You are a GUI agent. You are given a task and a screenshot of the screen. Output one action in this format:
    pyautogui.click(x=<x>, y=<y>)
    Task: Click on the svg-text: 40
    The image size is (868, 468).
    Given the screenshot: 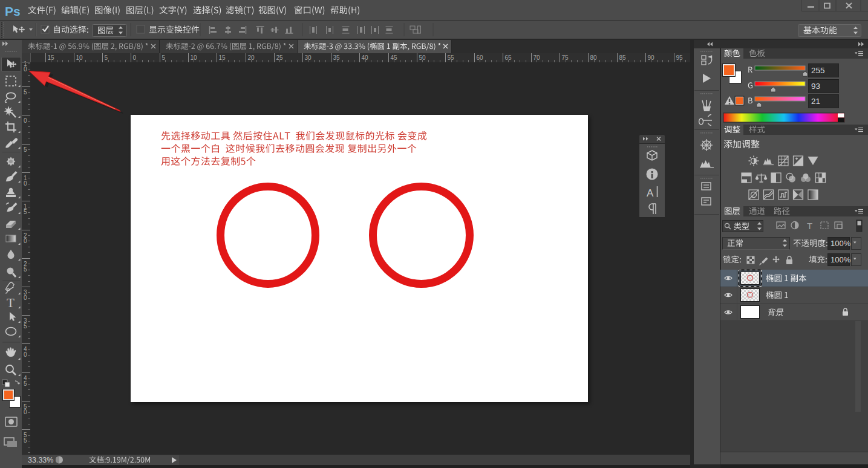 What is the action you would take?
    pyautogui.click(x=365, y=58)
    